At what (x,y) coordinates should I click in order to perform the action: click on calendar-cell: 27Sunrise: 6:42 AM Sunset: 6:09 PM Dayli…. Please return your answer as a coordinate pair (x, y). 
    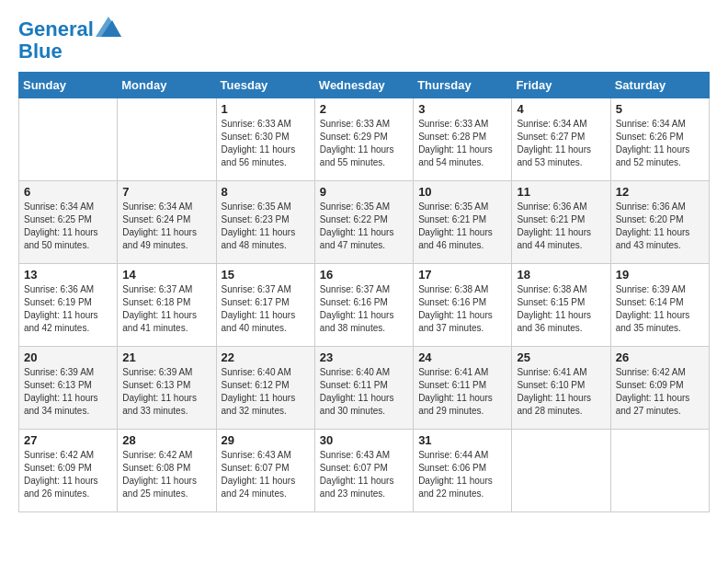
    Looking at the image, I should click on (68, 471).